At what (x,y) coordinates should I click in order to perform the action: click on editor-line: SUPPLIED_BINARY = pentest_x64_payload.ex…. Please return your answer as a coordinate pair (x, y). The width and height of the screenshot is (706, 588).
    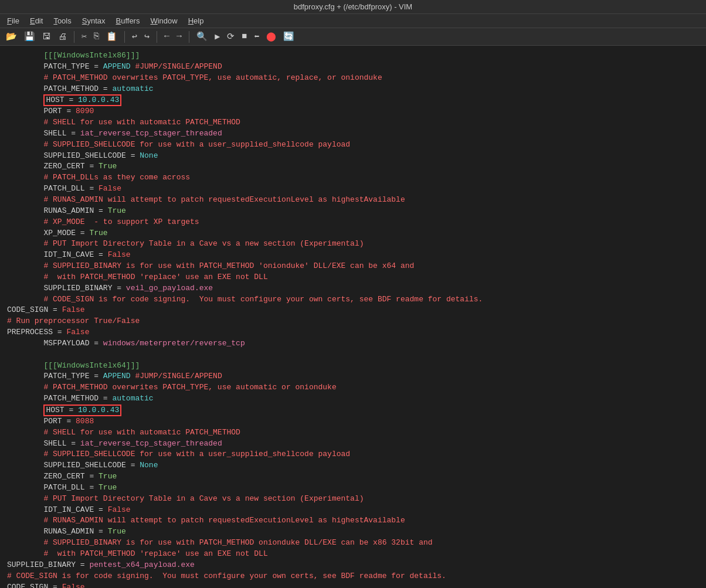
    Looking at the image, I should click on (353, 565).